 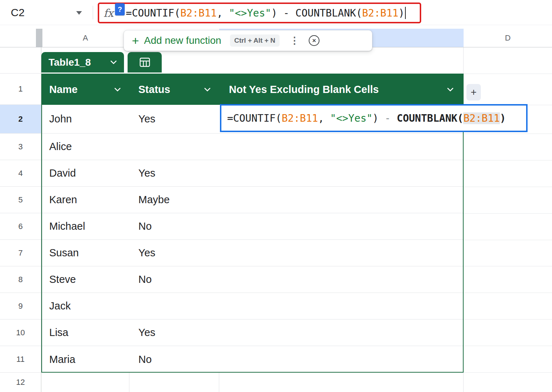 What do you see at coordinates (314, 41) in the screenshot?
I see `close-icon: ✕` at bounding box center [314, 41].